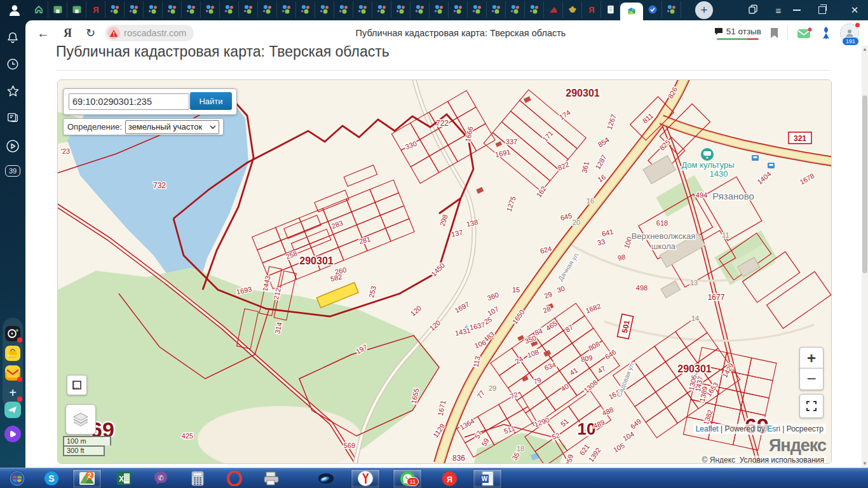  What do you see at coordinates (804, 10) in the screenshot?
I see `minimize-button` at bounding box center [804, 10].